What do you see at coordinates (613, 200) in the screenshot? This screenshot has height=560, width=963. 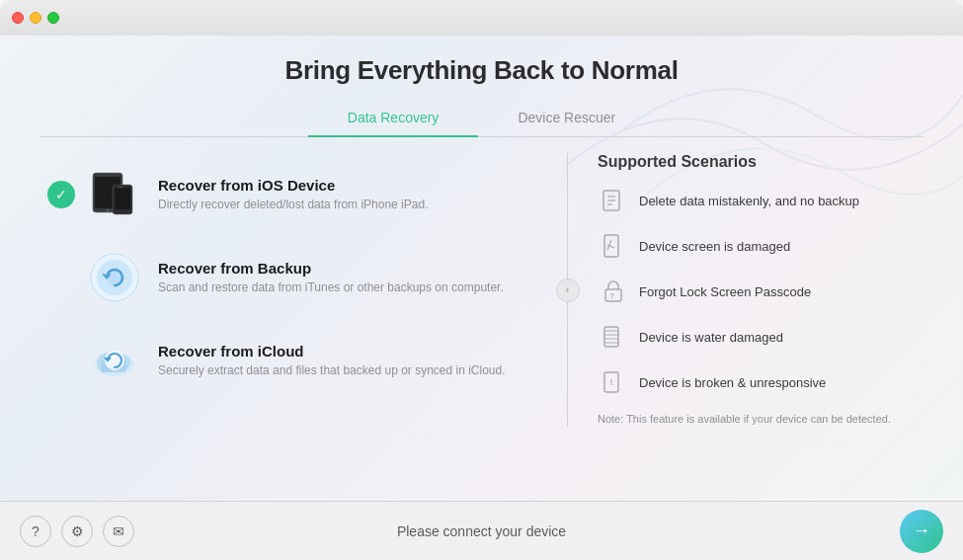 I see `no-backup-icon` at bounding box center [613, 200].